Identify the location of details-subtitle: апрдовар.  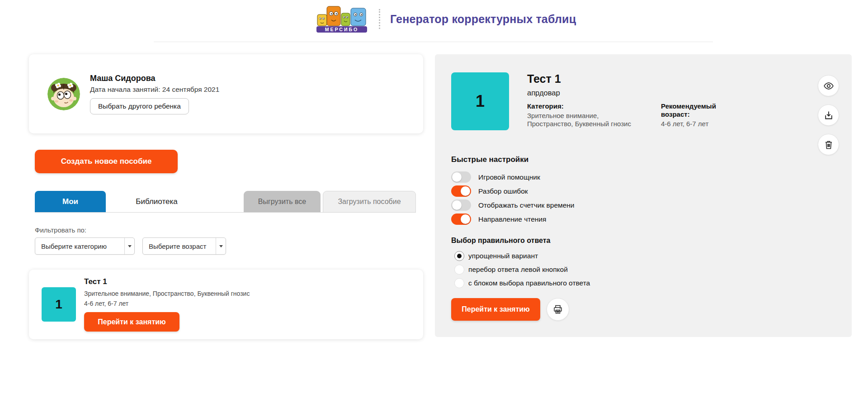
(622, 93).